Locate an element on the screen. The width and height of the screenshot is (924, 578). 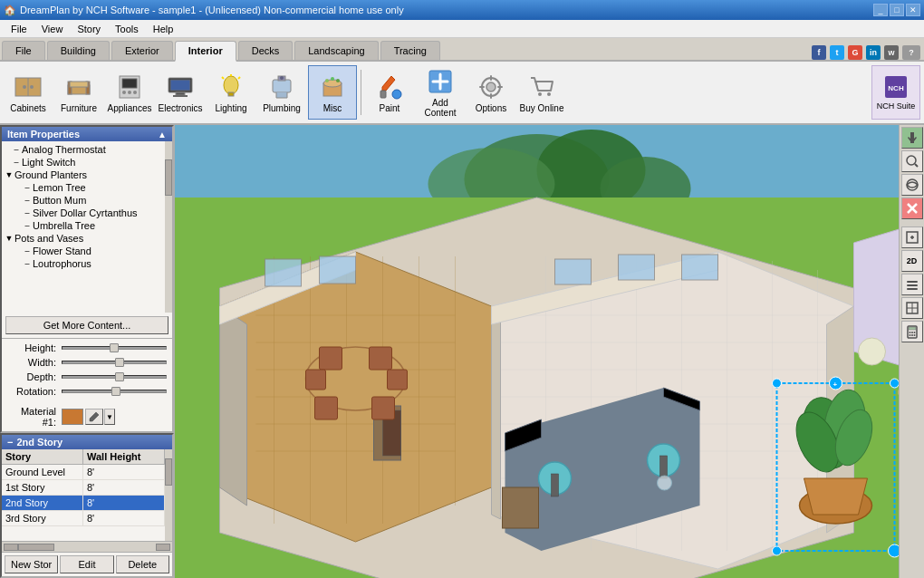
tab-exterior: Exterior is located at coordinates (142, 51).